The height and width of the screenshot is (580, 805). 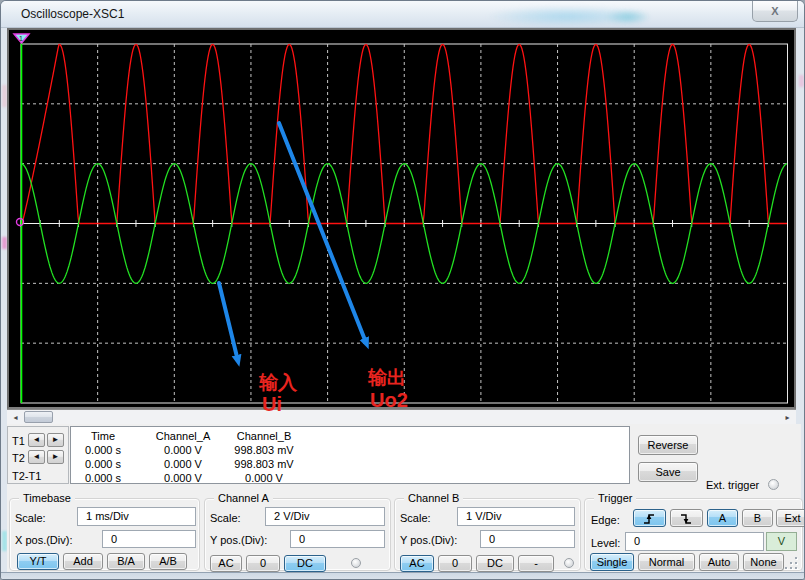 What do you see at coordinates (149, 539) in the screenshot?
I see `timebase-xpos-field: 0` at bounding box center [149, 539].